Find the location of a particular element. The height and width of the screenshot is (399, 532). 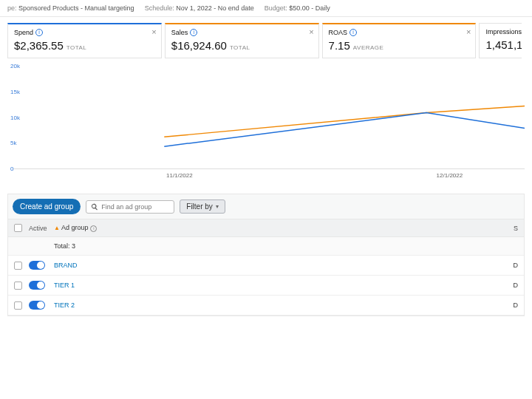

metrics-row: × Spendi $2,365.55TOTAL × Salesi $16,924… is located at coordinates (266, 38).